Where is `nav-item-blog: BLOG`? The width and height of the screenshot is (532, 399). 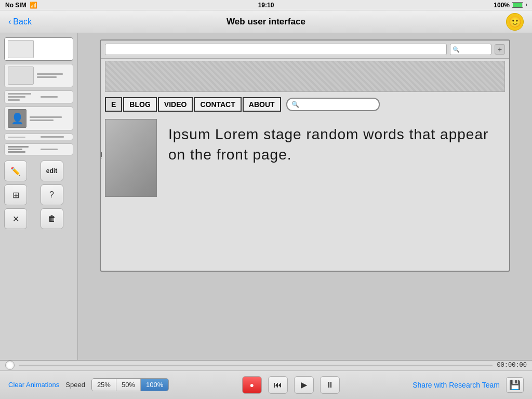
nav-item-blog: BLOG is located at coordinates (140, 104).